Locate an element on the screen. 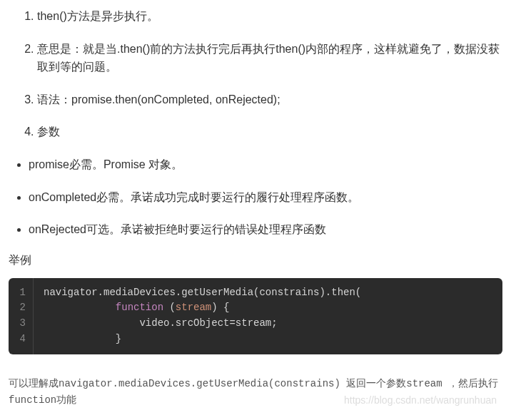 This screenshot has width=511, height=420. list-item: 语法：promise.then(onCompleted, onRejected)… is located at coordinates (270, 100).